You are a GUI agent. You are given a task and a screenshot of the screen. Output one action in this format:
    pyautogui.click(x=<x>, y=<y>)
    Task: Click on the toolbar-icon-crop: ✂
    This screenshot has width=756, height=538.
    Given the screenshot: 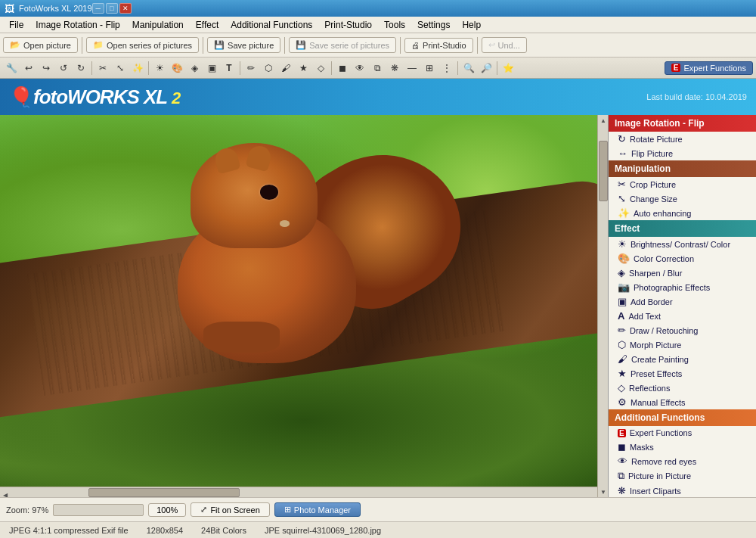 What is the action you would take?
    pyautogui.click(x=103, y=68)
    